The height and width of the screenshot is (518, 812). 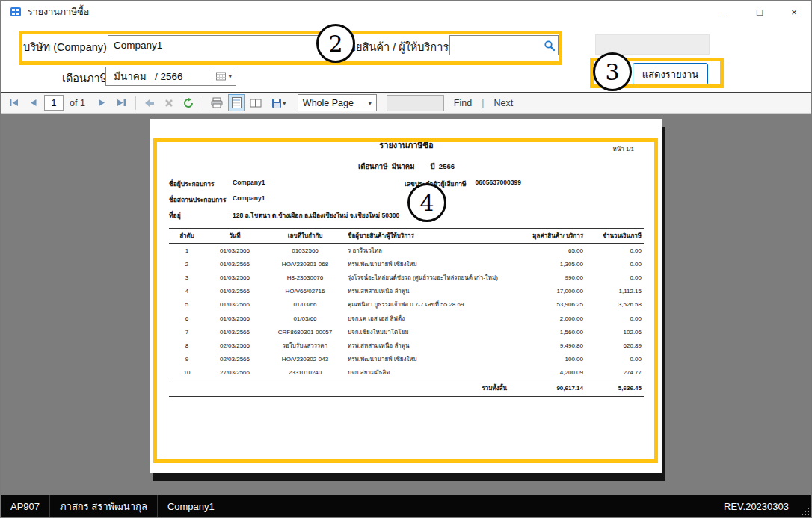 I want to click on report-table-row: 601/03/256601/03/66บจก.เค เอส เอส ลิฟติ้…, so click(x=407, y=318).